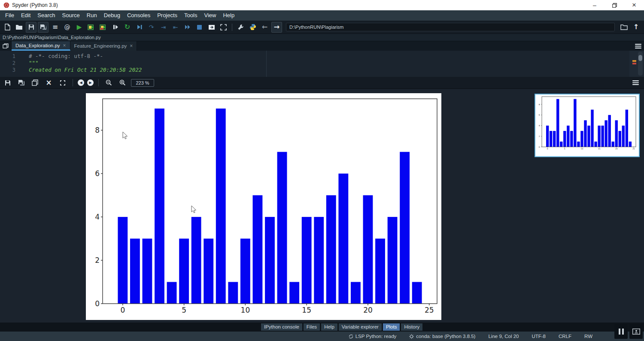 The height and width of the screenshot is (341, 644). What do you see at coordinates (31, 27) in the screenshot?
I see `save-button` at bounding box center [31, 27].